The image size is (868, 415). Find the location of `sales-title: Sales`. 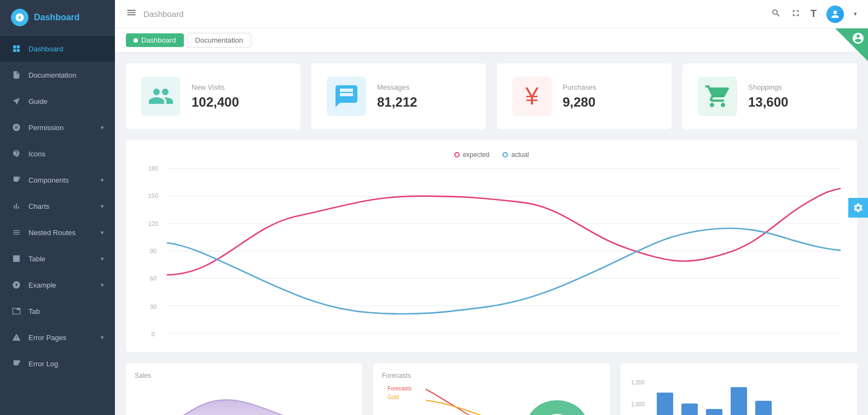

sales-title: Sales is located at coordinates (244, 376).